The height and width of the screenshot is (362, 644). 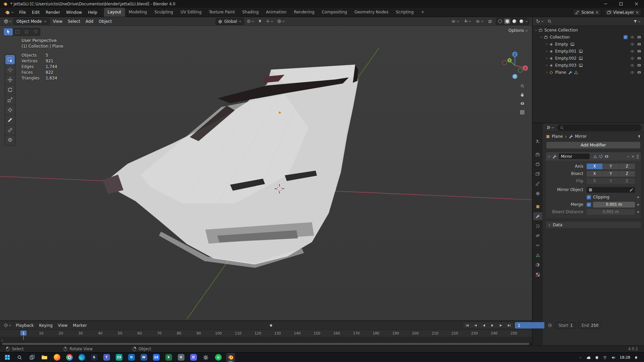 I want to click on merge-checkbox: ✓, so click(x=589, y=204).